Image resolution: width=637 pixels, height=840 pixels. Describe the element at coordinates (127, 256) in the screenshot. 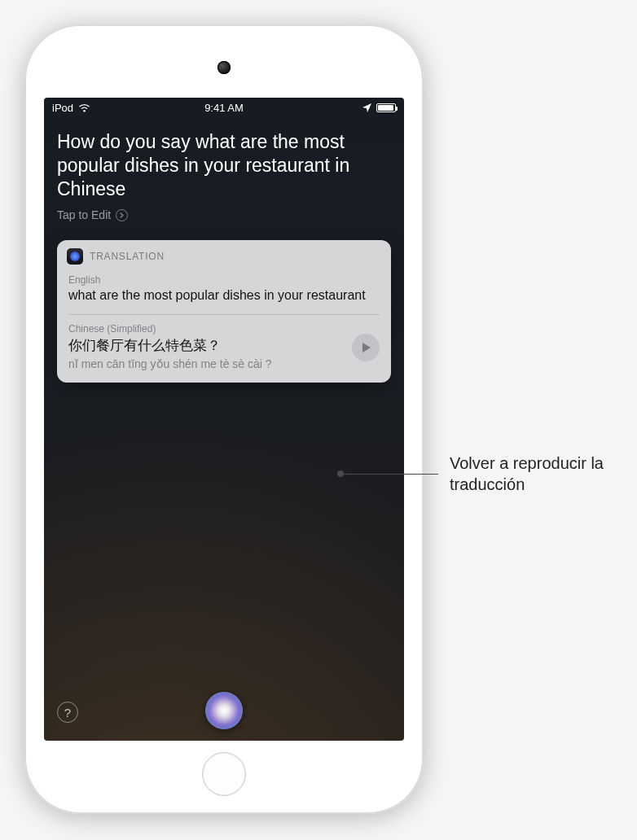

I see `card-title: TRANSLATION` at that location.